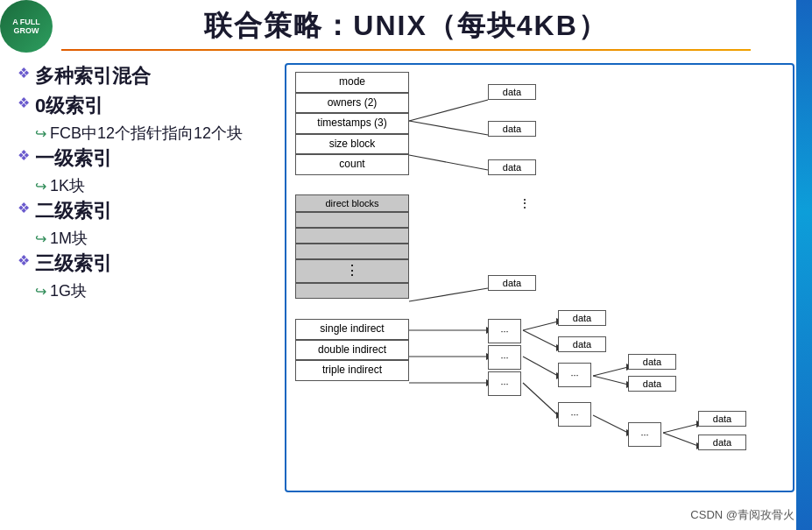 The width and height of the screenshot is (812, 530). Describe the element at coordinates (24, 156) in the screenshot. I see `diamond-icon-3: ❖` at that location.